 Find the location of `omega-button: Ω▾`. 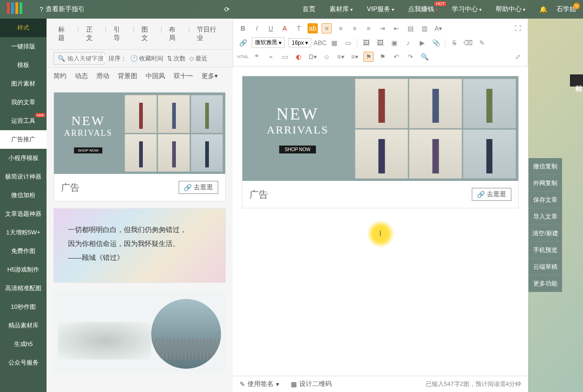

omega-button: Ω▾ is located at coordinates (313, 57).